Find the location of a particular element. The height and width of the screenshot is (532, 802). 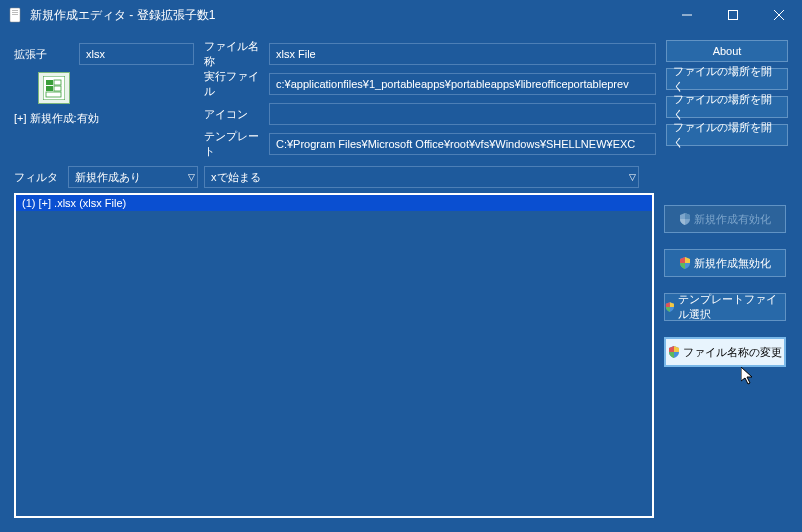

filter-dropdown-1: 新規作成あり ▽ is located at coordinates (133, 177).